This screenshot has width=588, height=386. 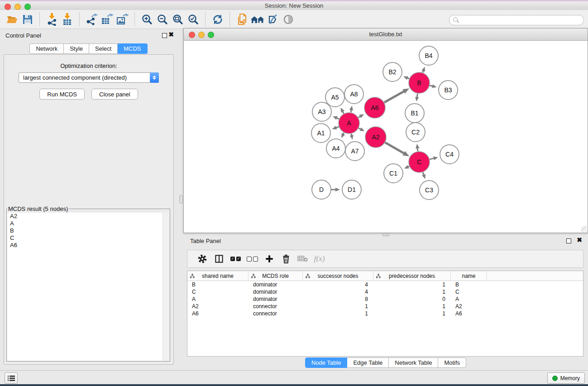 What do you see at coordinates (107, 19) in the screenshot?
I see `export-table-icon` at bounding box center [107, 19].